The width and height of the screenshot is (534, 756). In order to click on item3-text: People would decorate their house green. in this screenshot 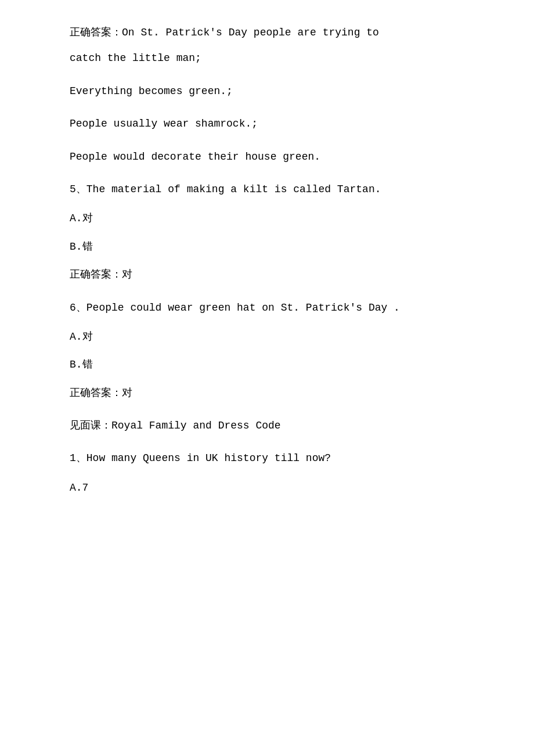, I will do `click(267, 157)`.